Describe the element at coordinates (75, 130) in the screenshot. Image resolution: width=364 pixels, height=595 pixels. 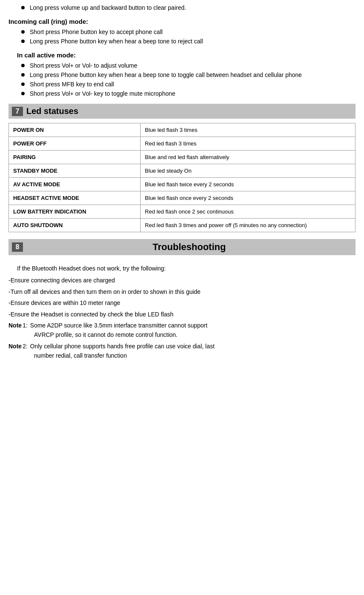
I see `led-label: POWER ON` at that location.